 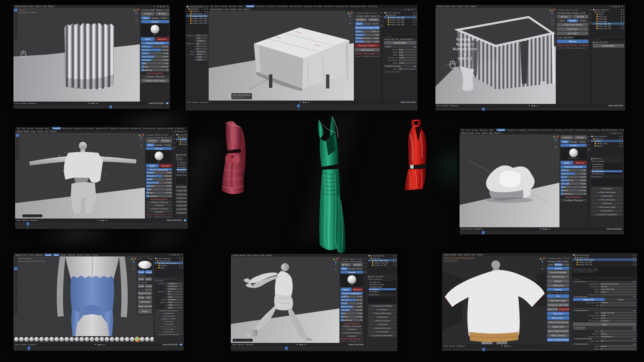 I want to click on button-expand-last-selection: Expand Last Selection, so click(x=145, y=293).